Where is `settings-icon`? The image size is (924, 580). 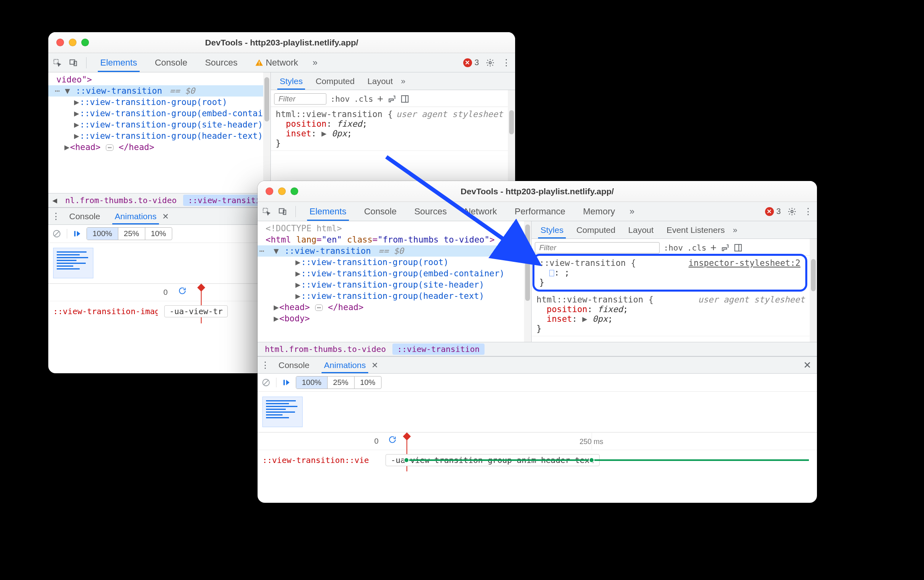 settings-icon is located at coordinates (792, 212).